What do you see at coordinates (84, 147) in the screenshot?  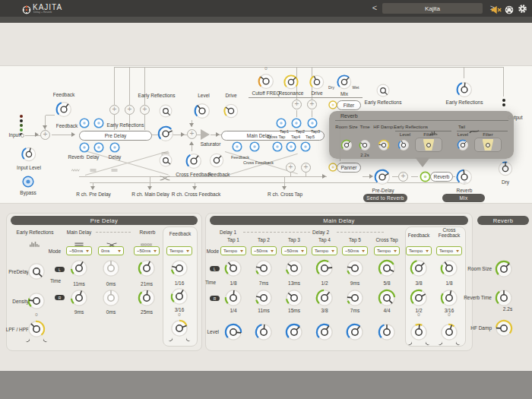 I see `reverb-tap-knob` at bounding box center [84, 147].